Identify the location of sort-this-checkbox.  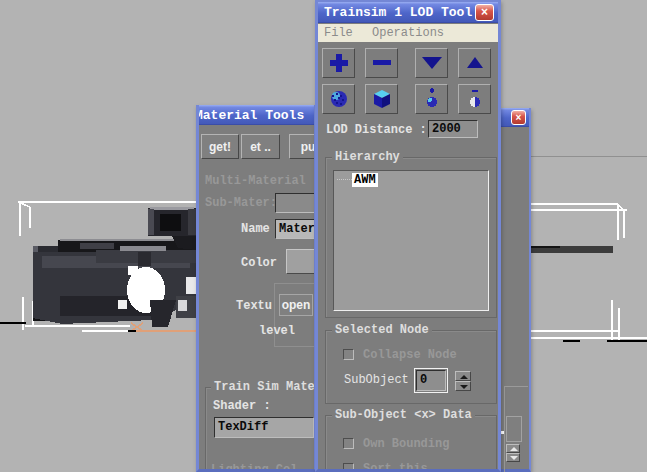
(348, 468).